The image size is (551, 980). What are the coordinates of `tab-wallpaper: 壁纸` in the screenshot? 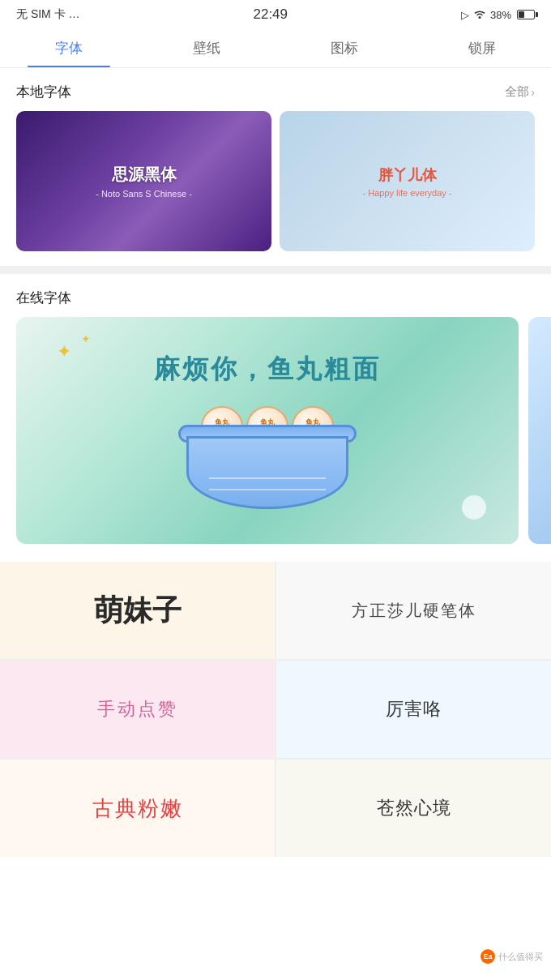 It's located at (207, 47).